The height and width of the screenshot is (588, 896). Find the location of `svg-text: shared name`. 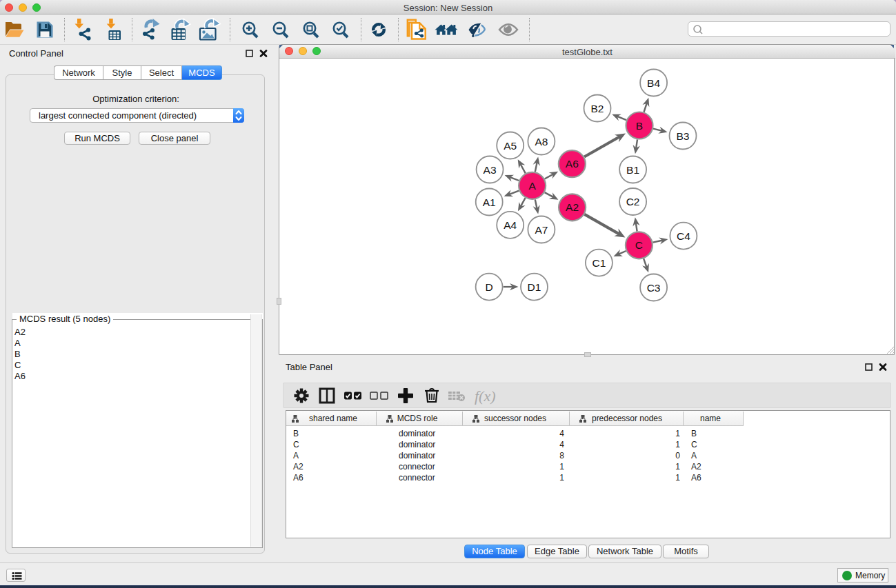

svg-text: shared name is located at coordinates (333, 418).